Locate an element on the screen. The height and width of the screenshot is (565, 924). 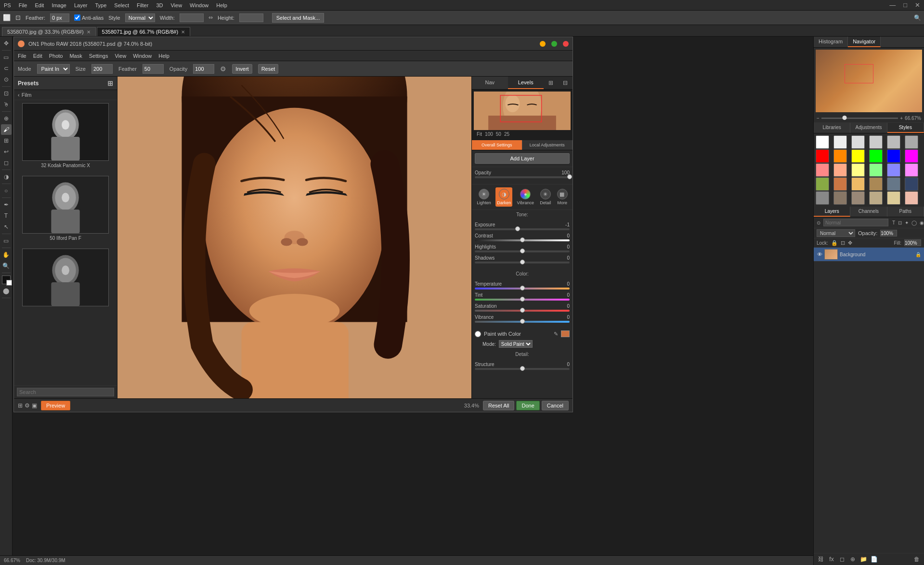
grid-view-icon: ⊞ is located at coordinates (110, 83).